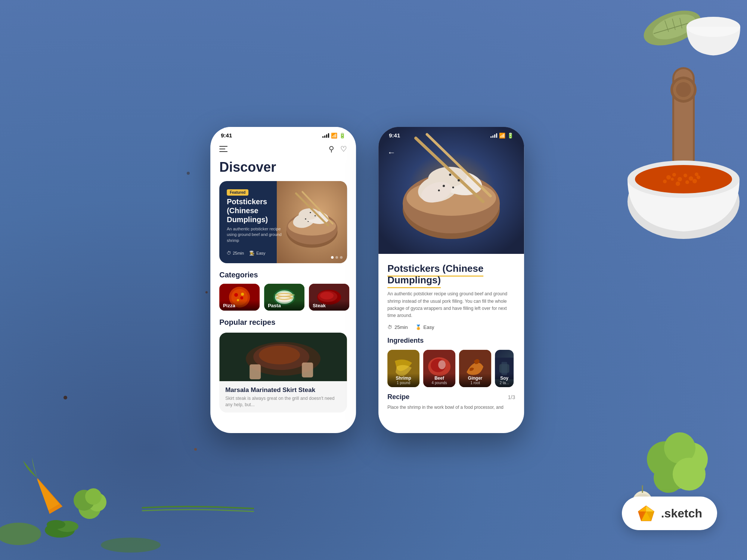 The width and height of the screenshot is (747, 560). Describe the element at coordinates (439, 380) in the screenshot. I see `beef-label: Beef 4 pounds` at that location.